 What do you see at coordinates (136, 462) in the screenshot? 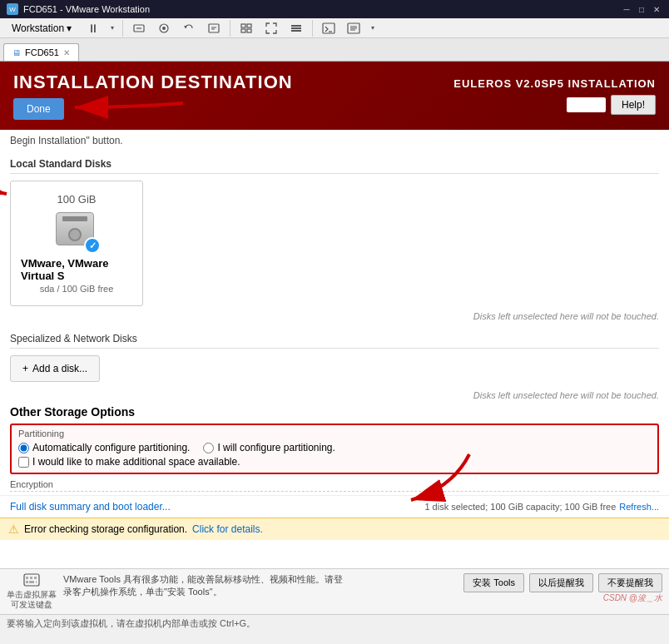
I see `space-checkbox-label: I would like to make additional space av…` at bounding box center [136, 462].